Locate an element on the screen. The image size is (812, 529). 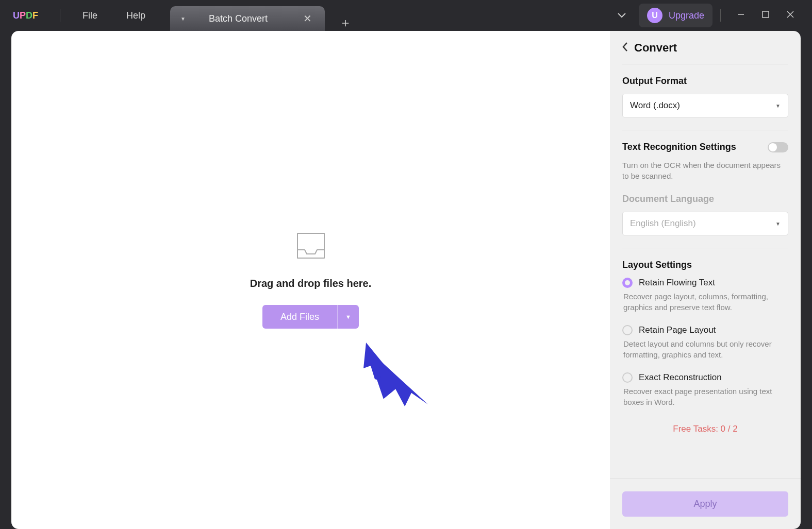
chevron-down-icon is located at coordinates (622, 15).